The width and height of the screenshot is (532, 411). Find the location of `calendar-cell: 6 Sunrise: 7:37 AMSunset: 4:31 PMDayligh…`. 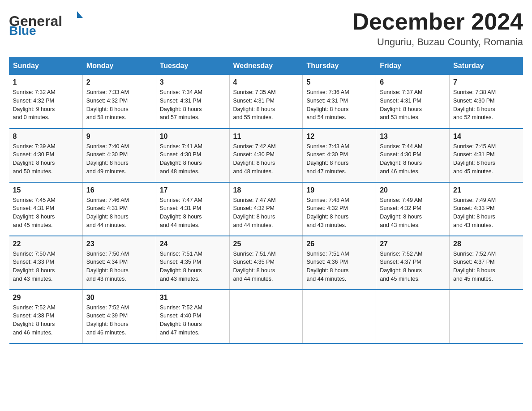

calendar-cell: 6 Sunrise: 7:37 AMSunset: 4:31 PMDayligh… is located at coordinates (413, 102).